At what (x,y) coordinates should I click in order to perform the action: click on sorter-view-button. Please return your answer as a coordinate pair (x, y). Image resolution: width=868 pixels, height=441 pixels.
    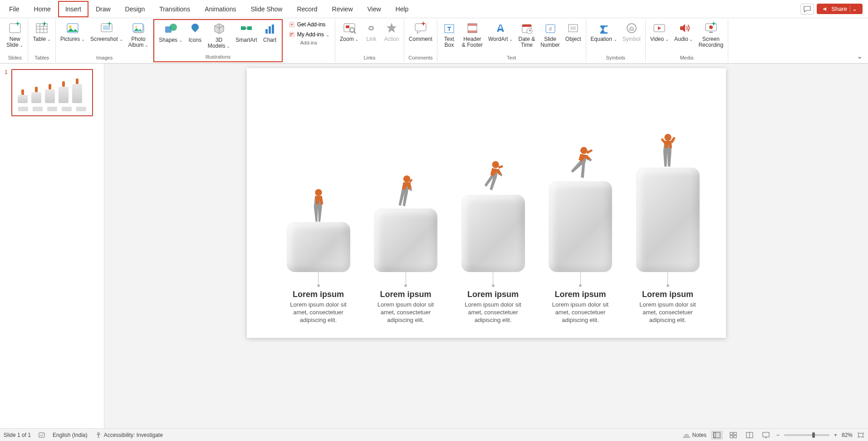
    Looking at the image, I should click on (733, 435).